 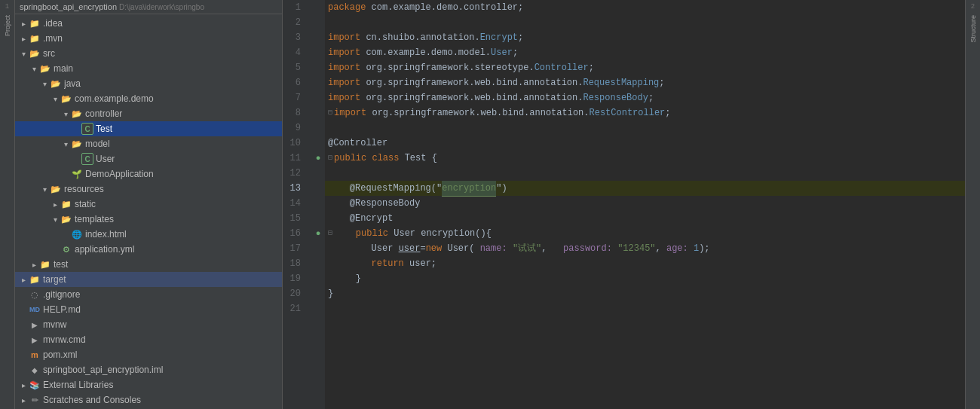 I want to click on token: Encrypt, so click(x=499, y=38).